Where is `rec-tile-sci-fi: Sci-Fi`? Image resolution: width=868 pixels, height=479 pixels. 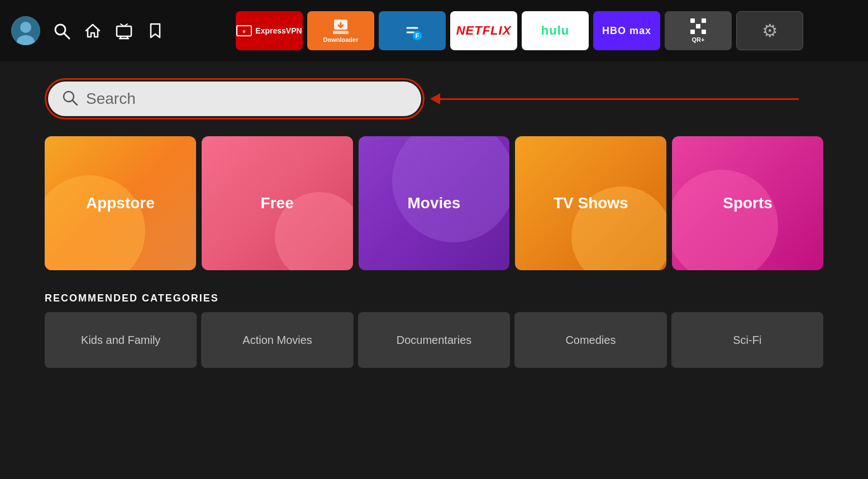 rec-tile-sci-fi: Sci-Fi is located at coordinates (747, 340).